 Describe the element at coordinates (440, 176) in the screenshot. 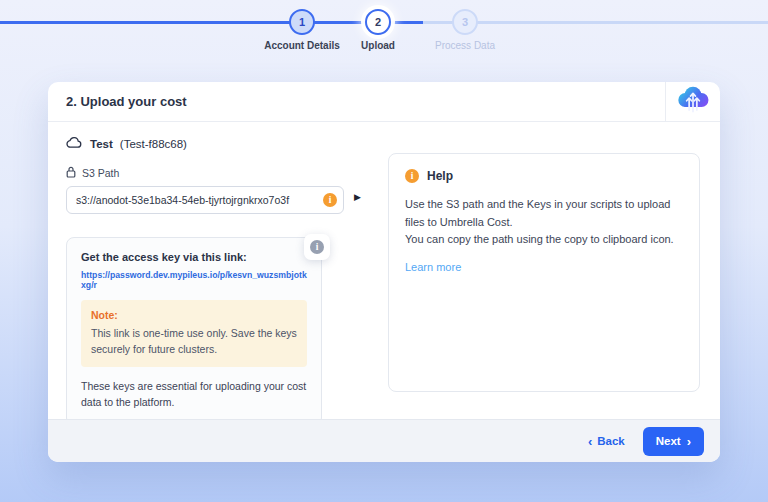

I see `help-title: Help` at that location.